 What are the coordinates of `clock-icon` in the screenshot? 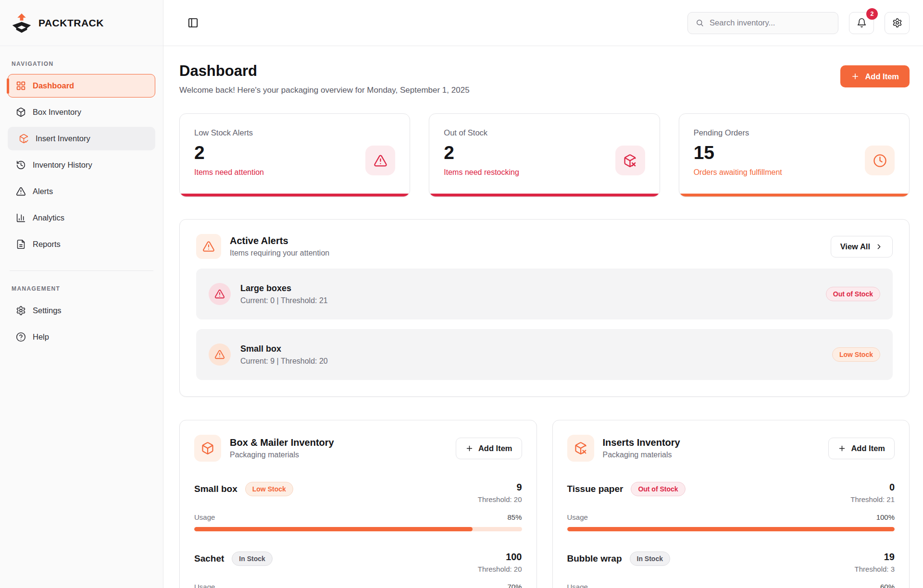 It's located at (880, 160).